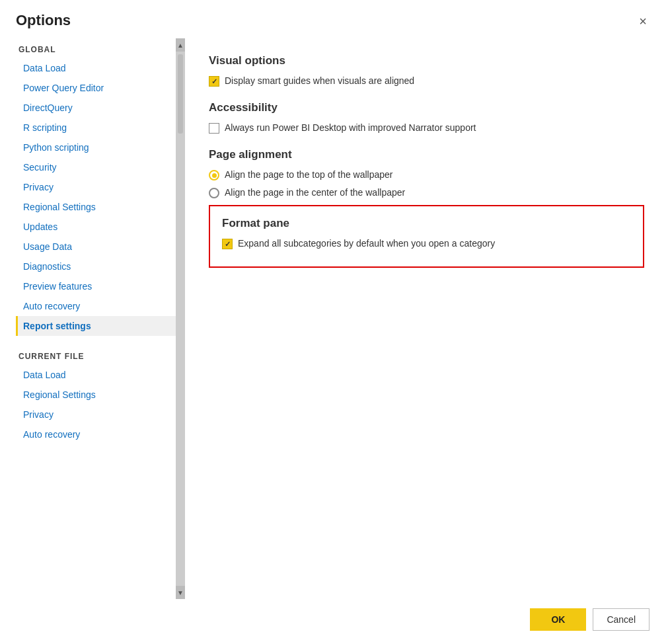 The image size is (668, 644). Describe the element at coordinates (427, 237) in the screenshot. I see `format-pane-box: Format pane Expand all subcategories by …` at that location.